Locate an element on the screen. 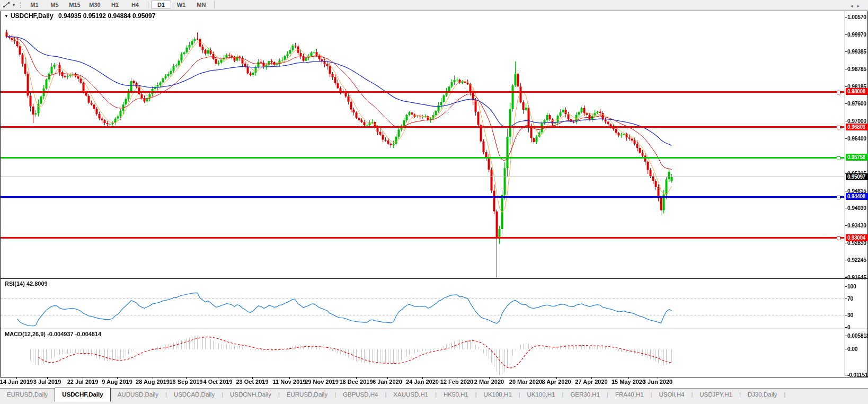  macd-indicator-label: MACD(12,26,9) -0.004937 -0.004814 is located at coordinates (53, 334).